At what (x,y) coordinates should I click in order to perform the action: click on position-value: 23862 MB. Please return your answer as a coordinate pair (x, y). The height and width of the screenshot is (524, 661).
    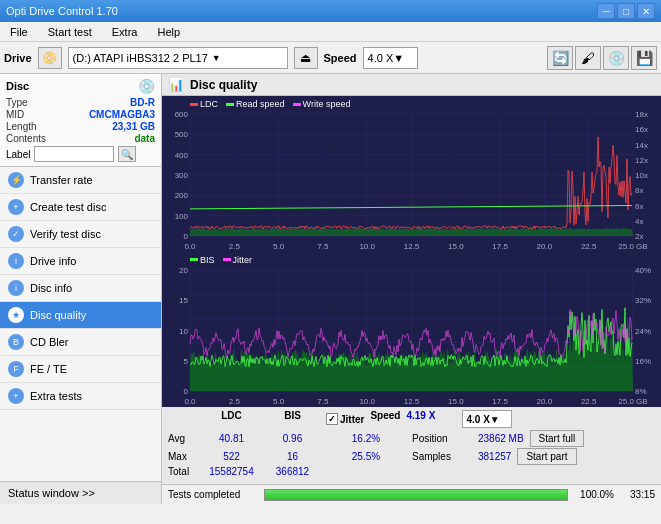
    Looking at the image, I should click on (501, 438).